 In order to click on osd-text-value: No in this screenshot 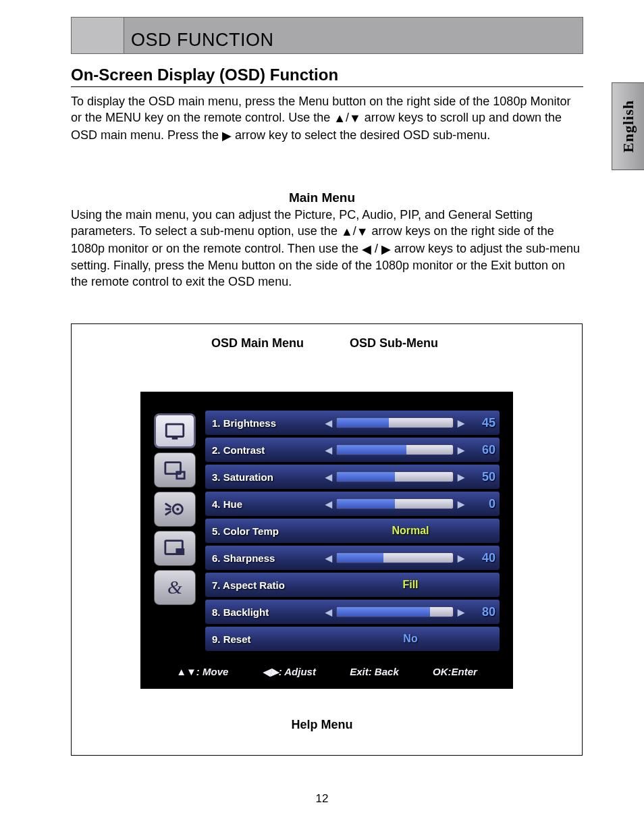, I will do `click(410, 639)`.